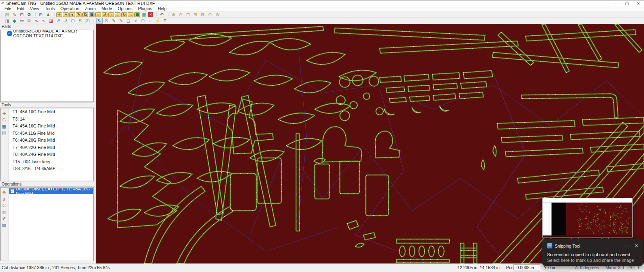 This screenshot has width=644, height=272. I want to click on arrange-parts-icon: ⇄, so click(105, 15).